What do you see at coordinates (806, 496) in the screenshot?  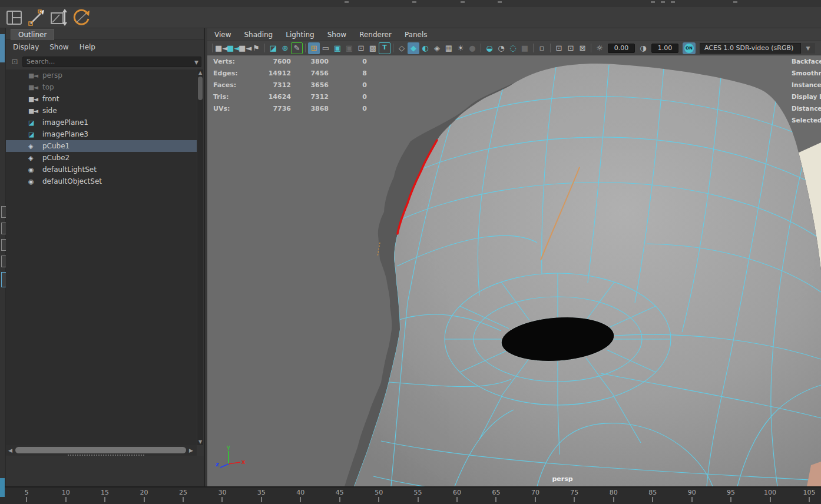 I see `time-slider-frame: 105` at bounding box center [806, 496].